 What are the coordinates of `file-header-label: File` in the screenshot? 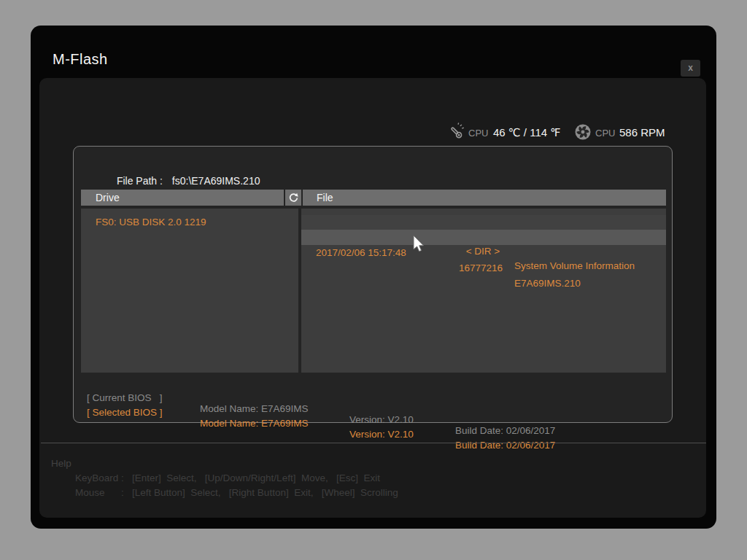 It's located at (325, 198).